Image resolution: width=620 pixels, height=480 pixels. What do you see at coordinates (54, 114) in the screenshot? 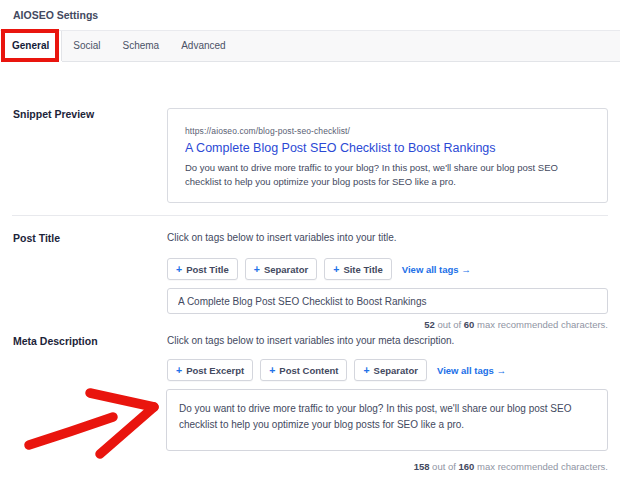
I see `snippet-preview-label: Snippet Preview` at bounding box center [54, 114].